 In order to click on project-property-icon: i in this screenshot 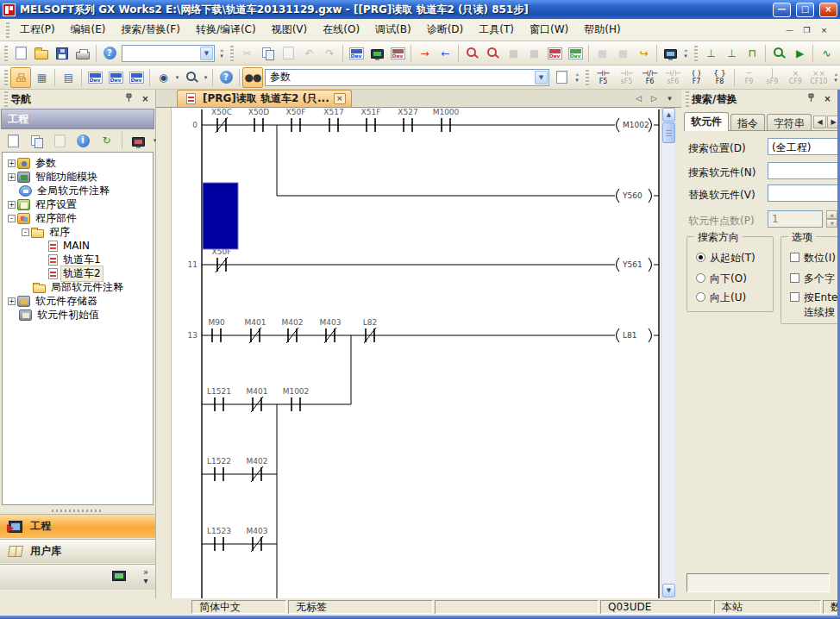, I will do `click(83, 141)`.